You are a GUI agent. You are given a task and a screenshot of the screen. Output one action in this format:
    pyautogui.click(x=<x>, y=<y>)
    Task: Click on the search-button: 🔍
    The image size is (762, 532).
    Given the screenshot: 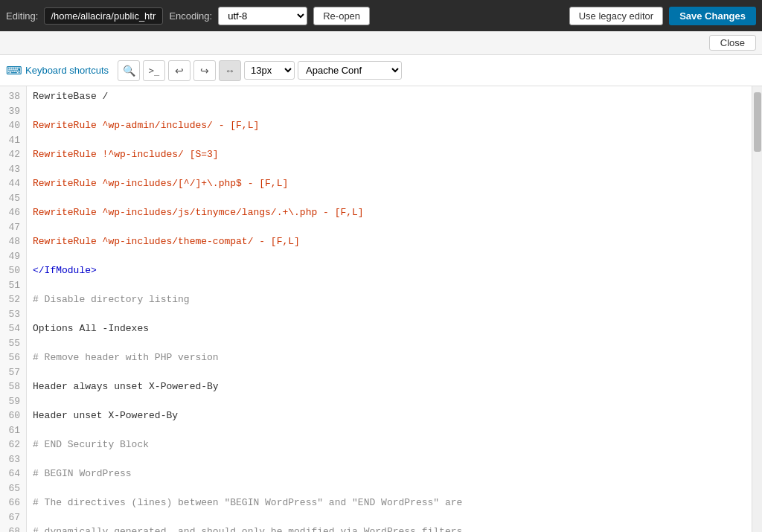 What is the action you would take?
    pyautogui.click(x=129, y=71)
    